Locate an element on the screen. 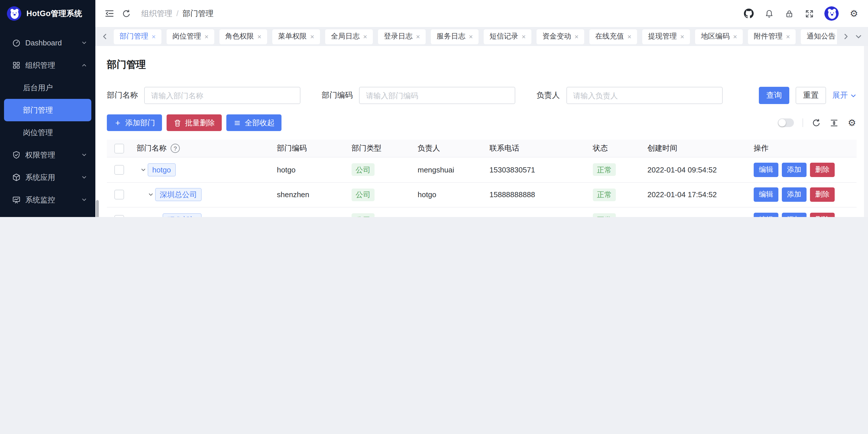 Image resolution: width=868 pixels, height=434 pixels. expand-link: 展开 is located at coordinates (844, 95).